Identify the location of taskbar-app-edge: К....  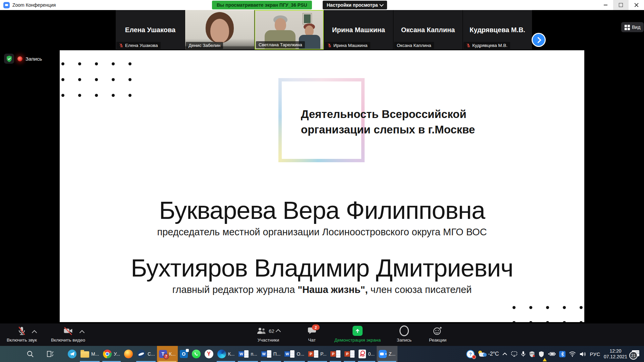
(226, 354).